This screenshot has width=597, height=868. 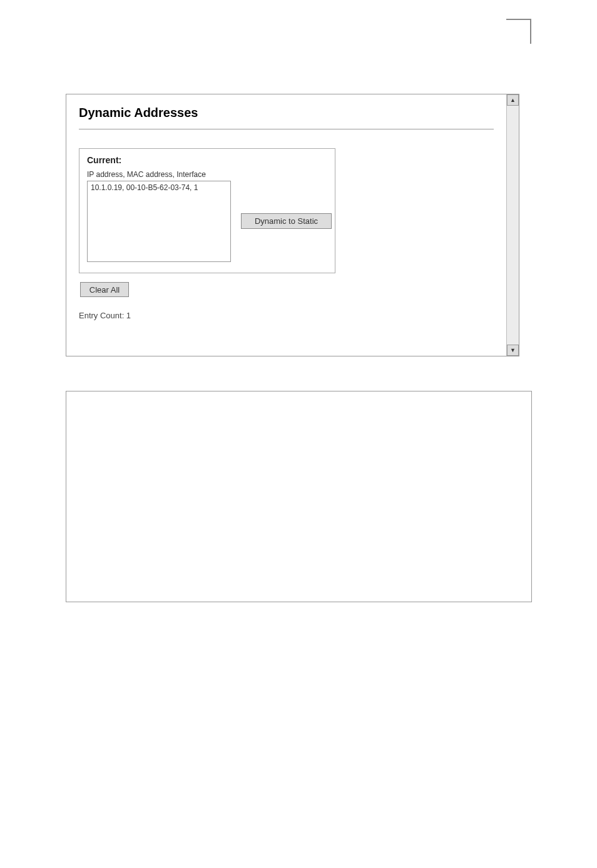 I want to click on scroll-track, so click(x=513, y=225).